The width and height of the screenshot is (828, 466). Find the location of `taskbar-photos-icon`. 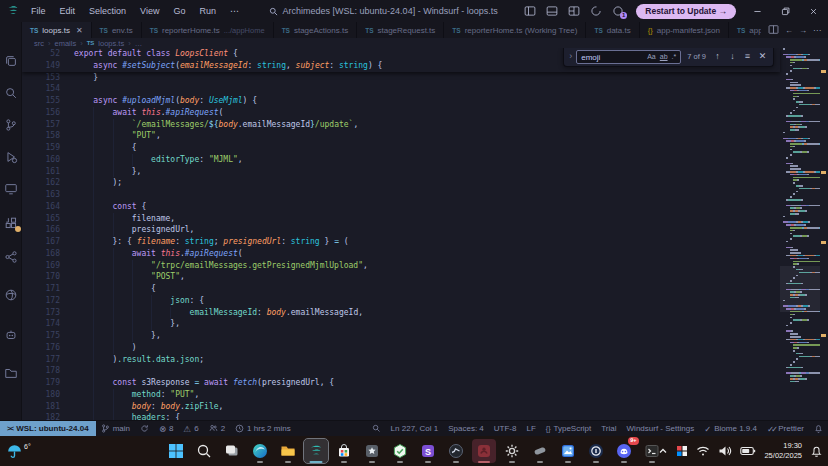

taskbar-photos-icon is located at coordinates (568, 451).